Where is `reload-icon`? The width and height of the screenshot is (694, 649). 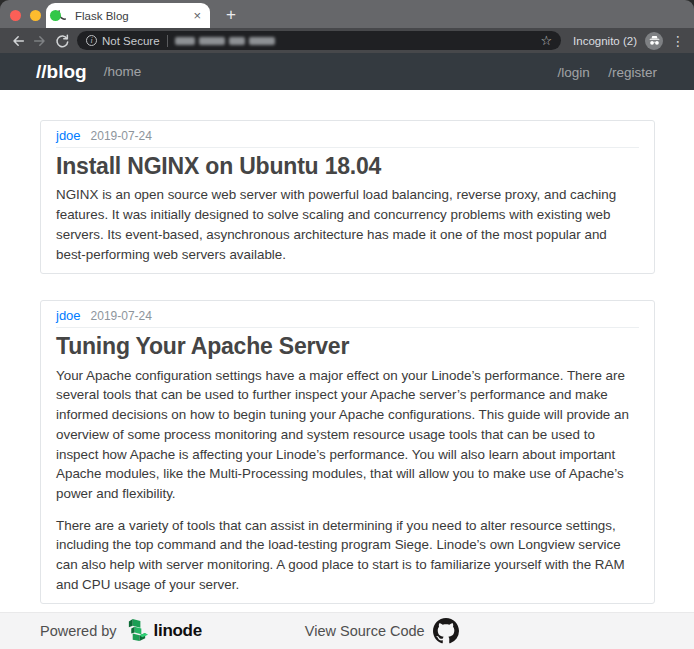 reload-icon is located at coordinates (62, 41).